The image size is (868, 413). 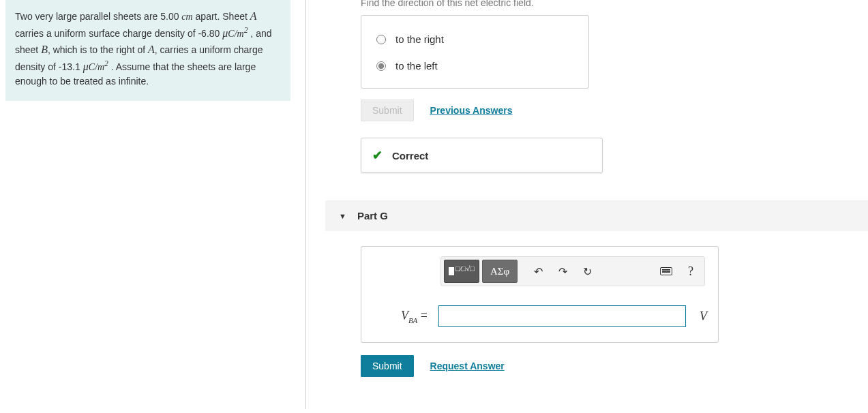 I want to click on var-sub: BA, so click(x=413, y=320).